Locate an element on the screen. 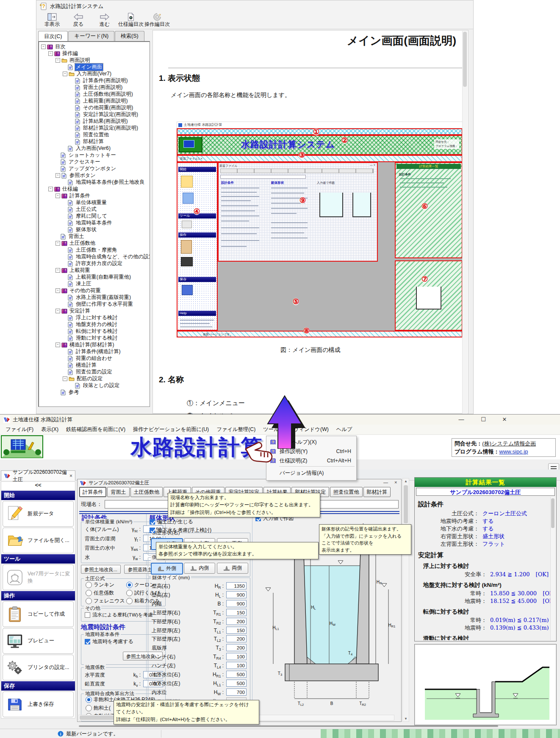 The height and width of the screenshot is (738, 560). close-button: ✕ is located at coordinates (505, 420).